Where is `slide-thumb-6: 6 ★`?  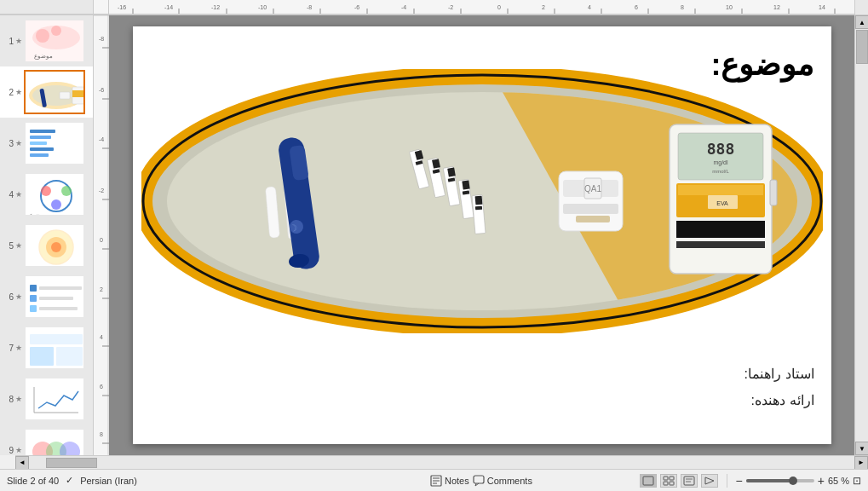 slide-thumb-6: 6 ★ is located at coordinates (46, 297).